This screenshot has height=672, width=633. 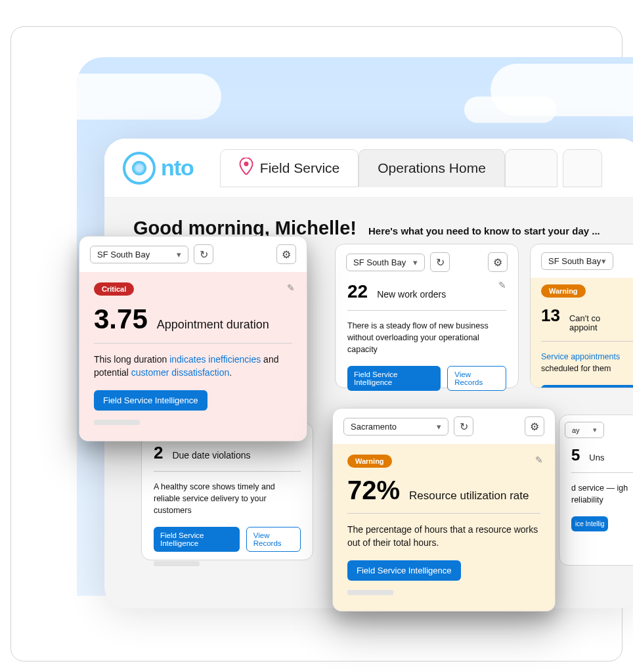 What do you see at coordinates (587, 363) in the screenshot?
I see `card-description: Service appointments scheduled for them` at bounding box center [587, 363].